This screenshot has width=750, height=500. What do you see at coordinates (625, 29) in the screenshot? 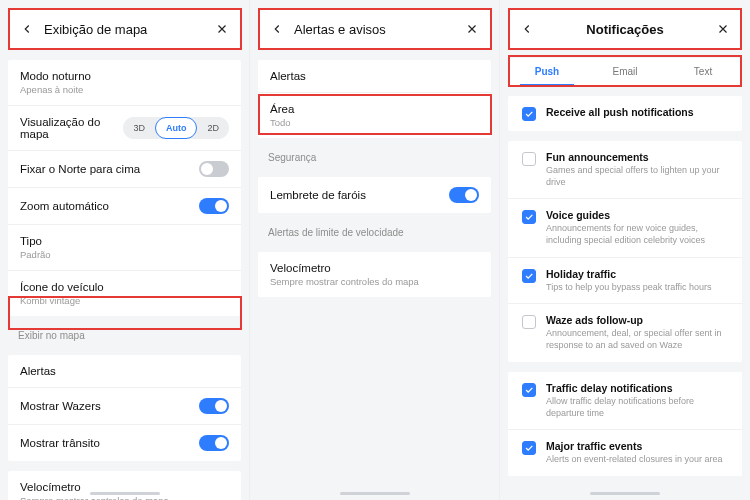
I see `header-notifications: Notificações` at bounding box center [625, 29].